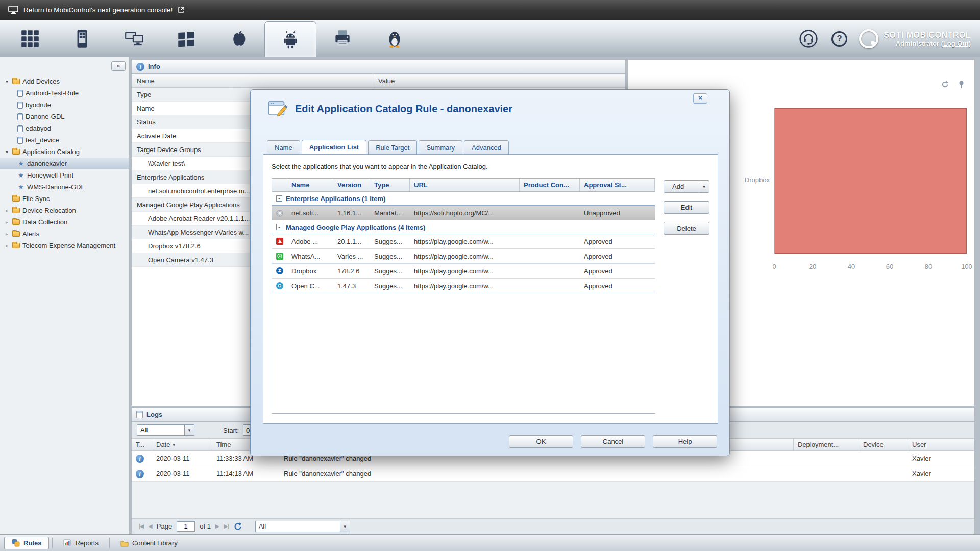  Describe the element at coordinates (238, 39) in the screenshot. I see `platform-tab-apple` at that location.